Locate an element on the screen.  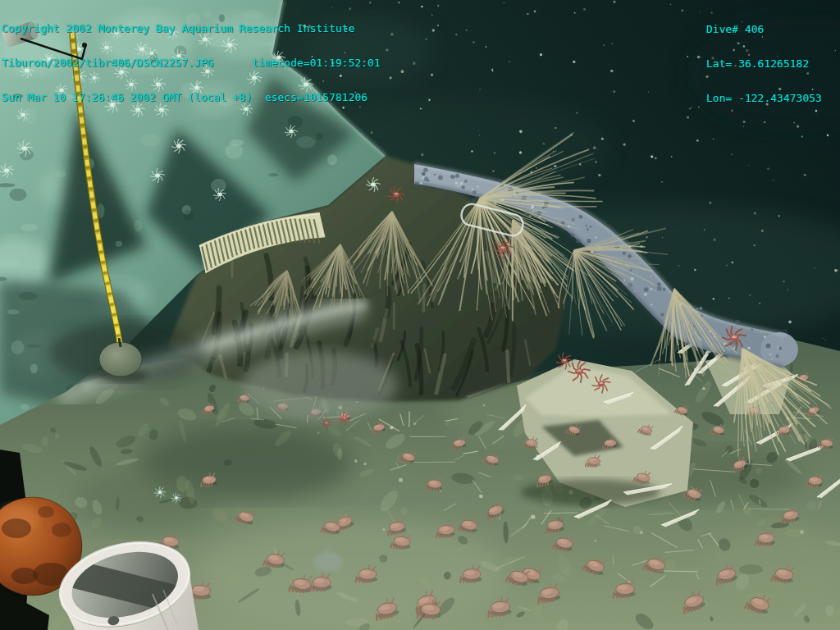
dive-number: Dive# 406 is located at coordinates (765, 30).